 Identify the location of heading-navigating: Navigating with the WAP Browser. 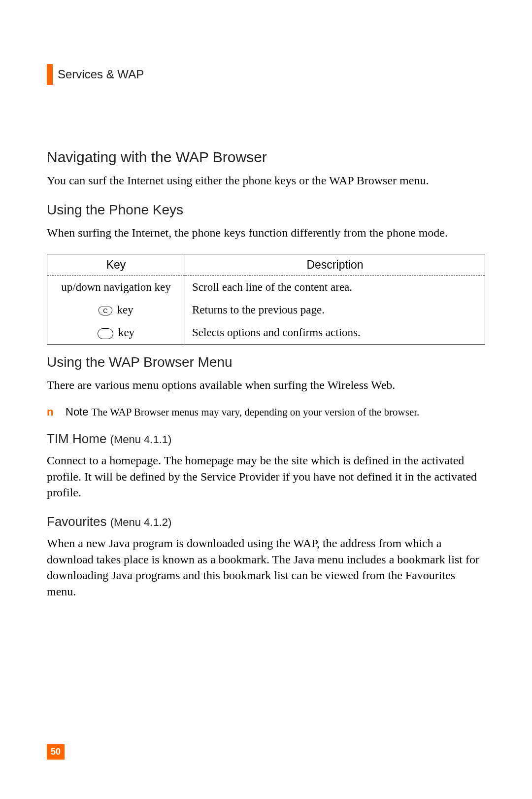
(266, 157).